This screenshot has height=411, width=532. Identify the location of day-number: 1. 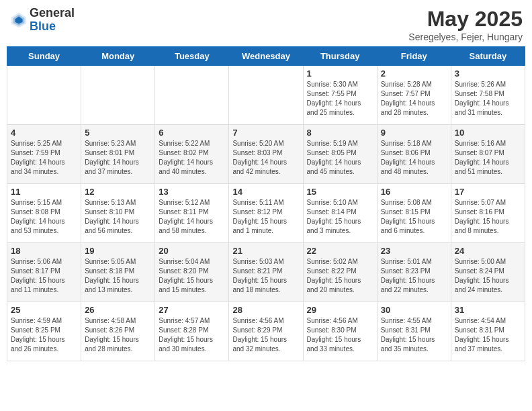
(340, 74).